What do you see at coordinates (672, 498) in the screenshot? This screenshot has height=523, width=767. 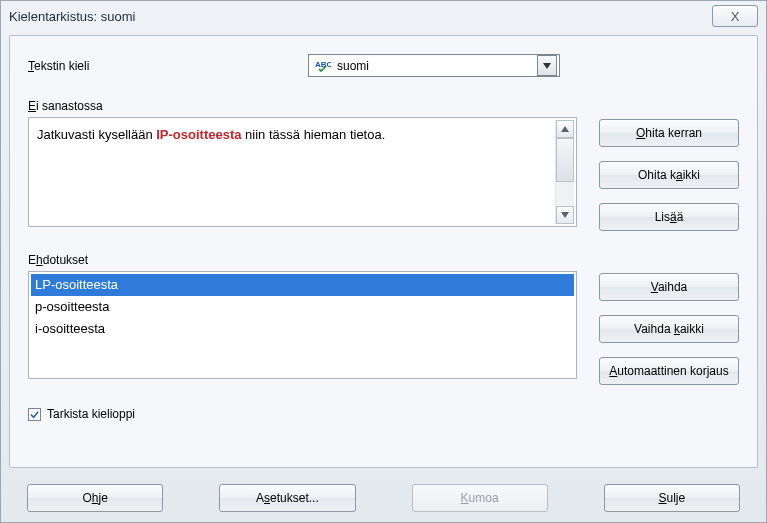 I see `close-button: Sulje` at bounding box center [672, 498].